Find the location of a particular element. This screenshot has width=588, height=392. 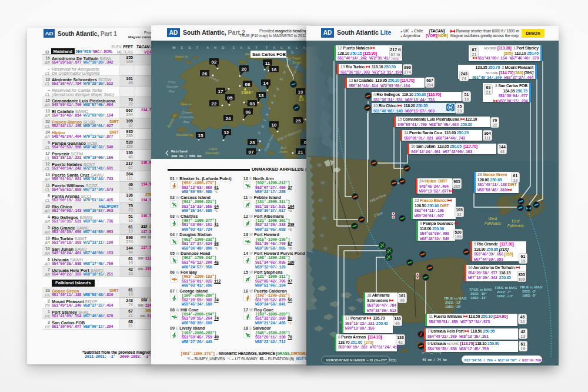

svg-text: Queen is located at coordinates (187, 112).